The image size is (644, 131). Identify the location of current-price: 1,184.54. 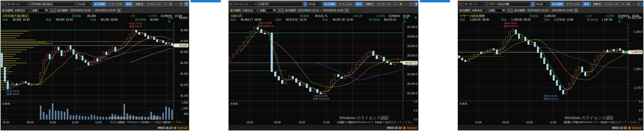
(556, 16).